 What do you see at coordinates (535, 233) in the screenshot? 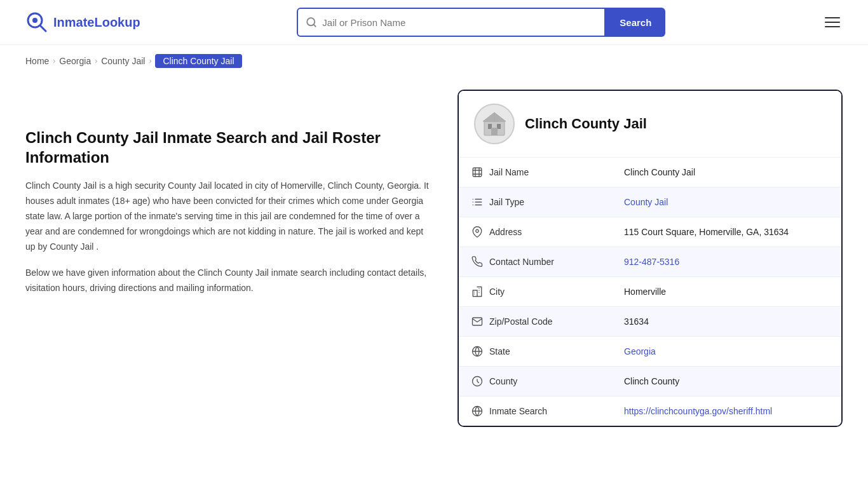
I see `row-label-cell: Address` at bounding box center [535, 233].